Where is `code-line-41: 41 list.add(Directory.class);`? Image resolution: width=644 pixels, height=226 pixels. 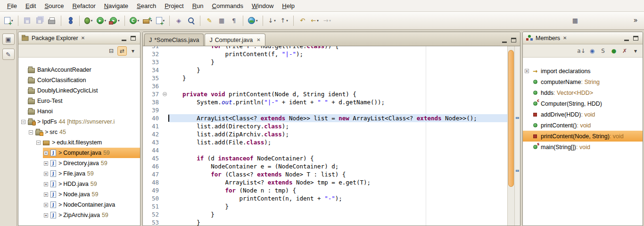 code-line-41: 41 list.add(Directory.class); is located at coordinates (325, 126).